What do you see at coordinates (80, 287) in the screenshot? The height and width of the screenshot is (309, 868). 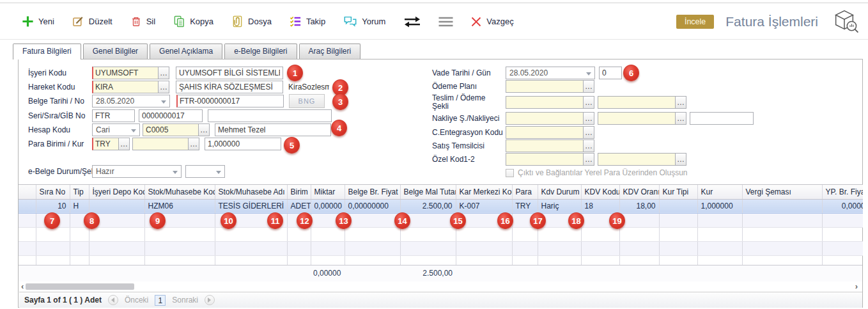 I see `scrollbar-thumb` at bounding box center [80, 287].